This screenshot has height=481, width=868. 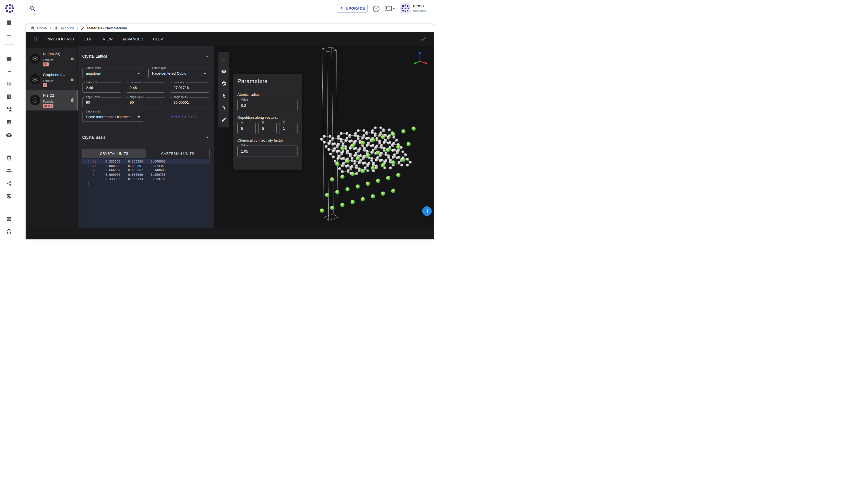 What do you see at coordinates (405, 8) in the screenshot?
I see `user-avatar` at bounding box center [405, 8].